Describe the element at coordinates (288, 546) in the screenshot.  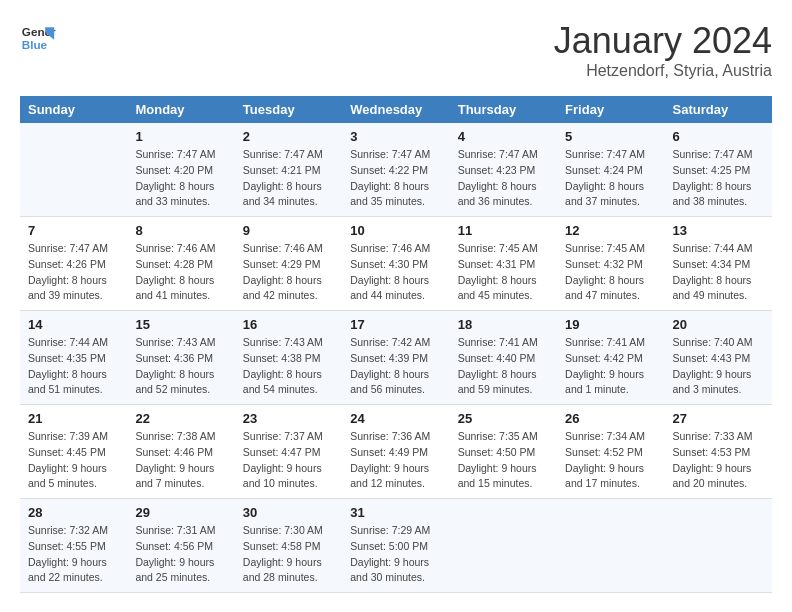
I see `calendar-cell: 30Sunrise: 7:30 AMSunset: 4:58 PMDayligh…` at that location.